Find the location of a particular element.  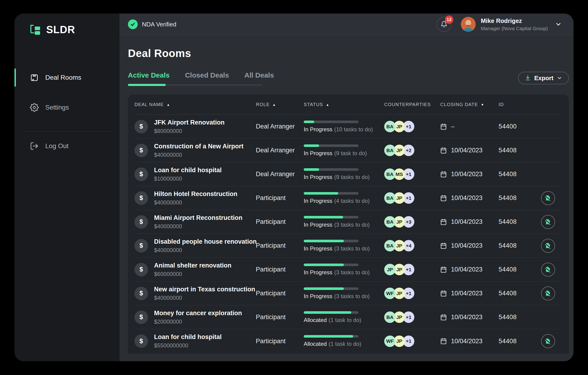

deal-id: 54400 is located at coordinates (516, 127).